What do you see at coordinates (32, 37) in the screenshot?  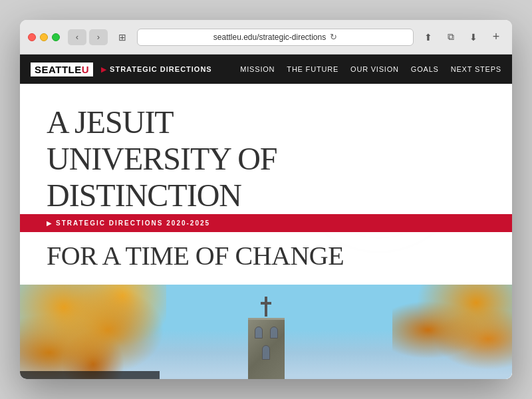 I see `close-button` at bounding box center [32, 37].